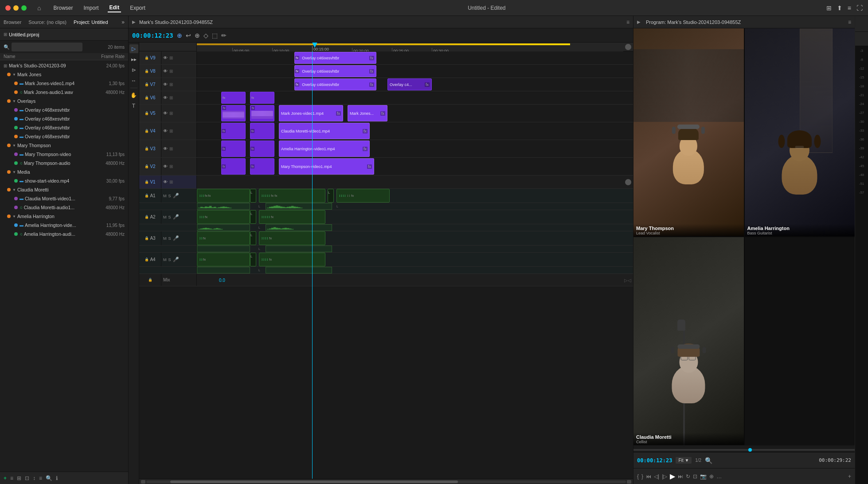 The image size is (868, 484). What do you see at coordinates (170, 260) in the screenshot?
I see `track-a4-s: S` at bounding box center [170, 260].